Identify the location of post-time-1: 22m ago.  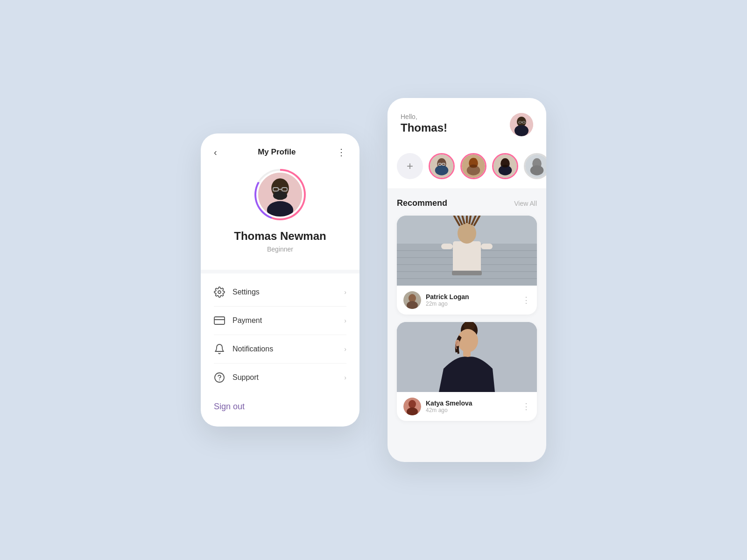
(474, 304).